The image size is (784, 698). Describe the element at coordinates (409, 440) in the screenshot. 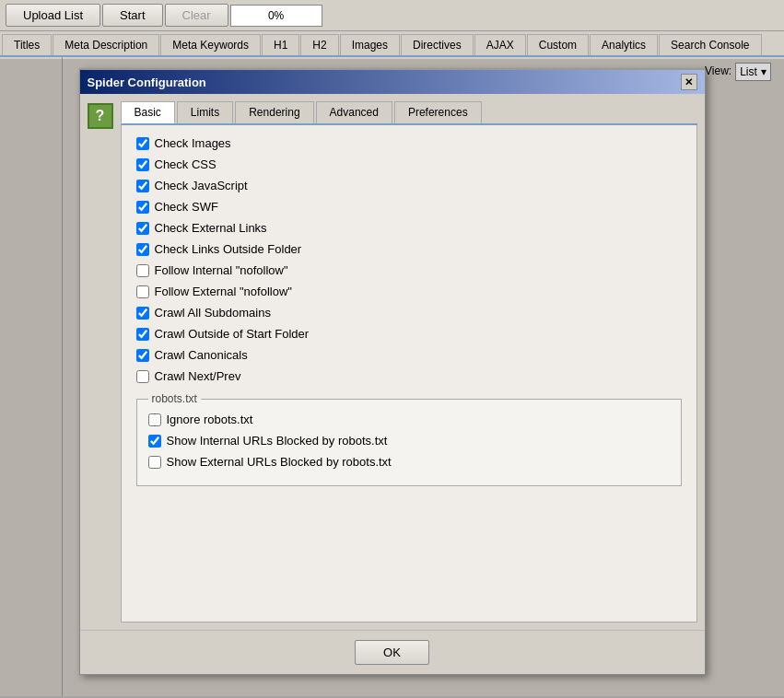

I see `checkbox-row-show-internal-blocked: Show Internal URLs Blocked by robots.txt` at that location.